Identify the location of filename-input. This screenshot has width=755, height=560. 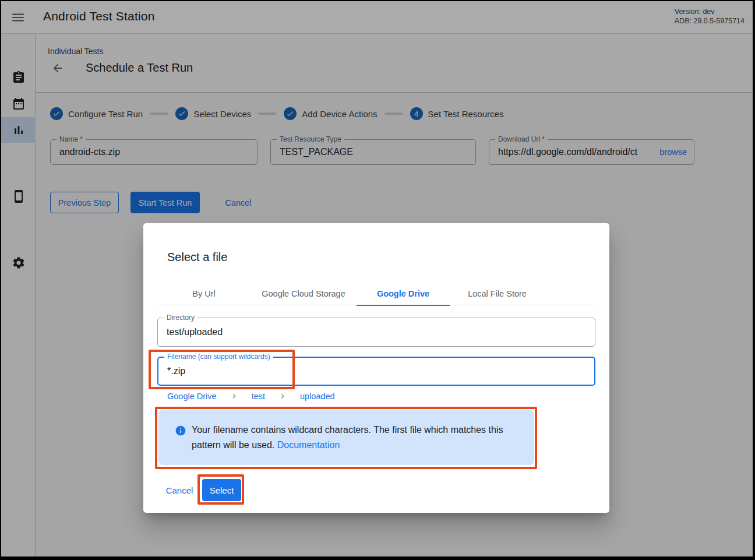
(378, 371).